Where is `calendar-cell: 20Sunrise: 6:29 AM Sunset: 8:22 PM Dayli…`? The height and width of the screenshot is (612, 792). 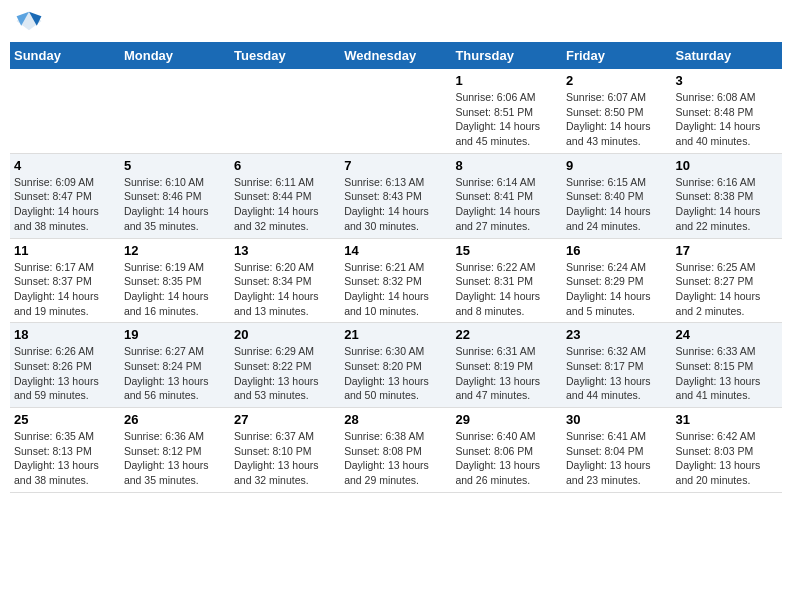 calendar-cell: 20Sunrise: 6:29 AM Sunset: 8:22 PM Dayli… is located at coordinates (285, 366).